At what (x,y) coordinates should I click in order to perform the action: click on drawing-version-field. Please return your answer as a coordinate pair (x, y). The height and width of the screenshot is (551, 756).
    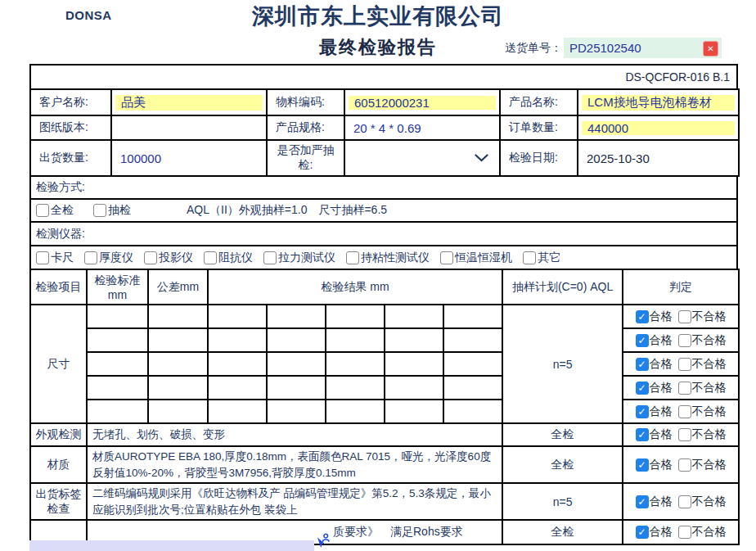
    Looking at the image, I should click on (189, 128).